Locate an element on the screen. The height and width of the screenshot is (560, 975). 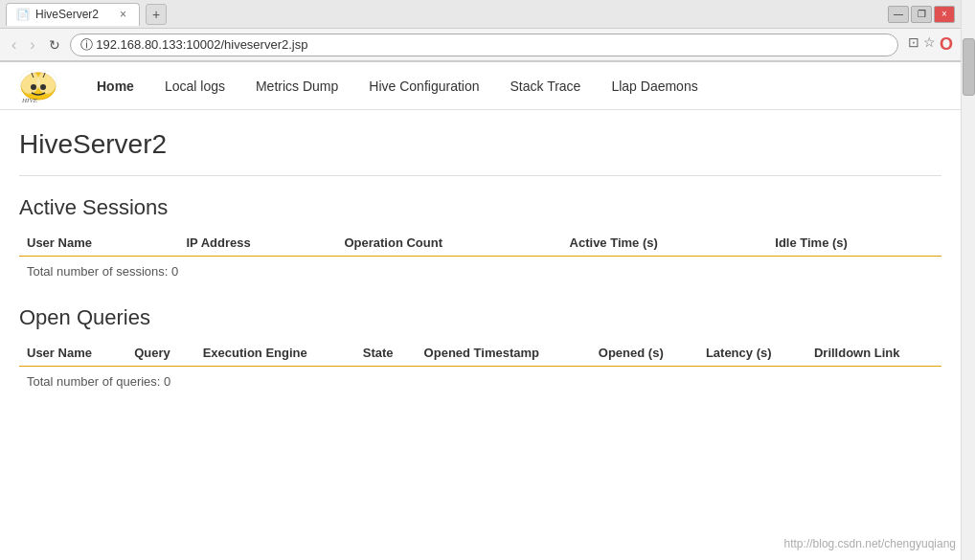
address-bar-icons: ⊡ ☆ O is located at coordinates (931, 44).